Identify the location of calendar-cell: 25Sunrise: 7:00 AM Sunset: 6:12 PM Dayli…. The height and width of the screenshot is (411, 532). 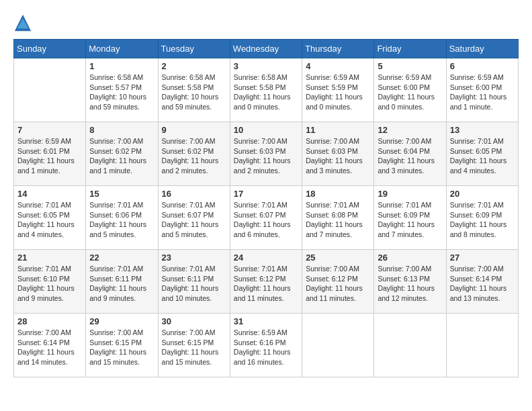
(339, 282).